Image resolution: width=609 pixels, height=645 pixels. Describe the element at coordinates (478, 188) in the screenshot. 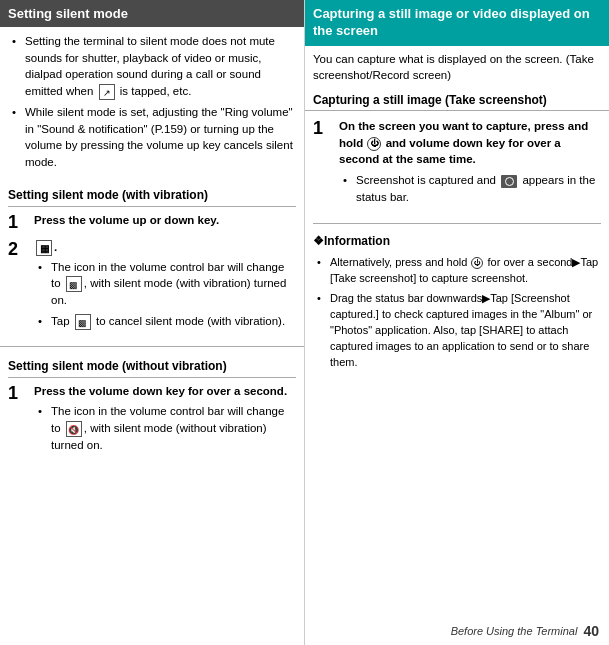

I see `right-b1-text: Screenshot is captured and appears in th…` at that location.